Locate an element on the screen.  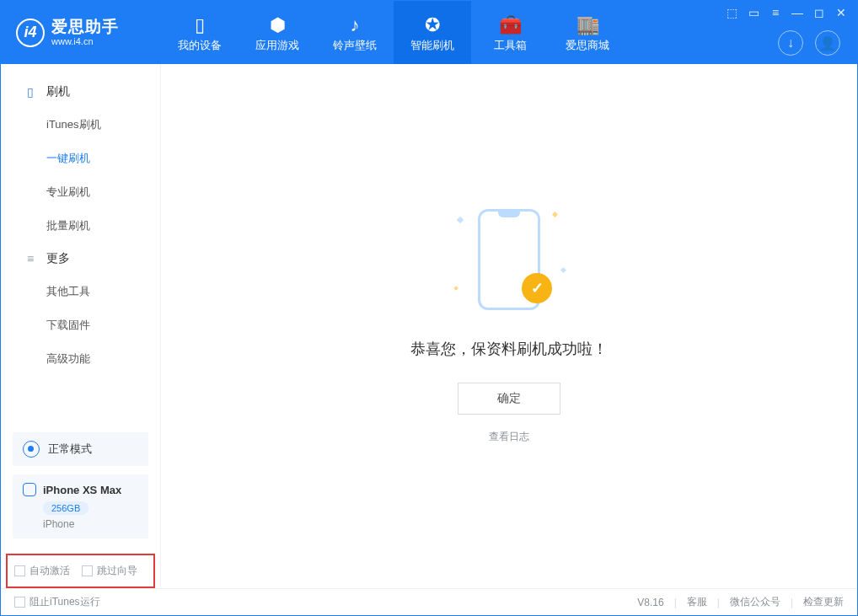
footer-link-wechat: 微信公众号 is located at coordinates (755, 602).